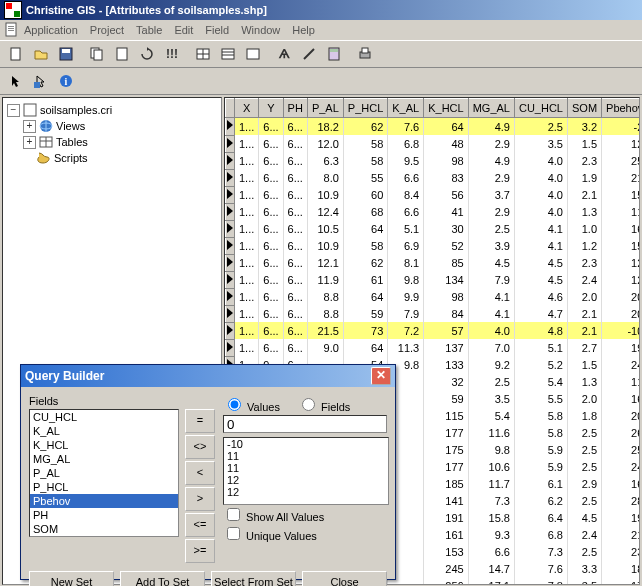 This screenshot has height=586, width=642. What do you see at coordinates (324, 407) in the screenshot?
I see `radio-fields: Fields` at bounding box center [324, 407].